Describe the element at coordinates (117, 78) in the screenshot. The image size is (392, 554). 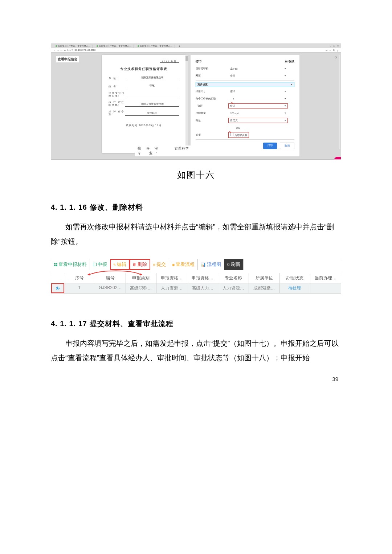
I see `lbl-danwei: 单 位:` at that location.